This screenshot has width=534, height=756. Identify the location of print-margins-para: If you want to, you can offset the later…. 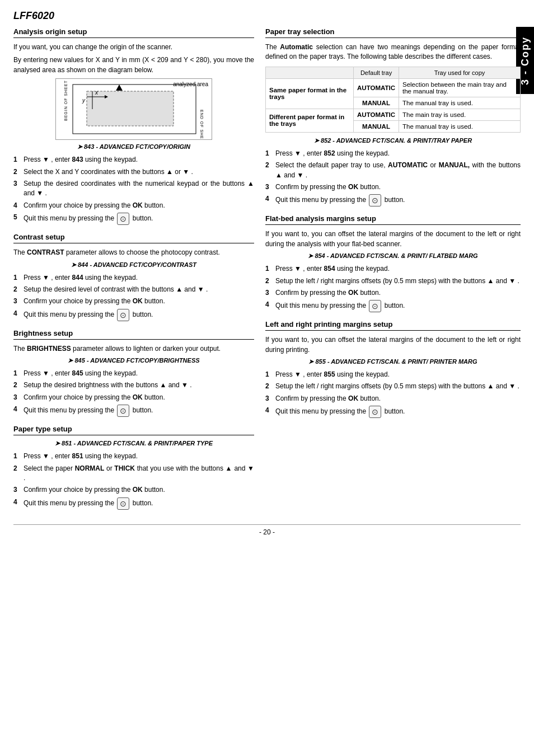
(393, 345).